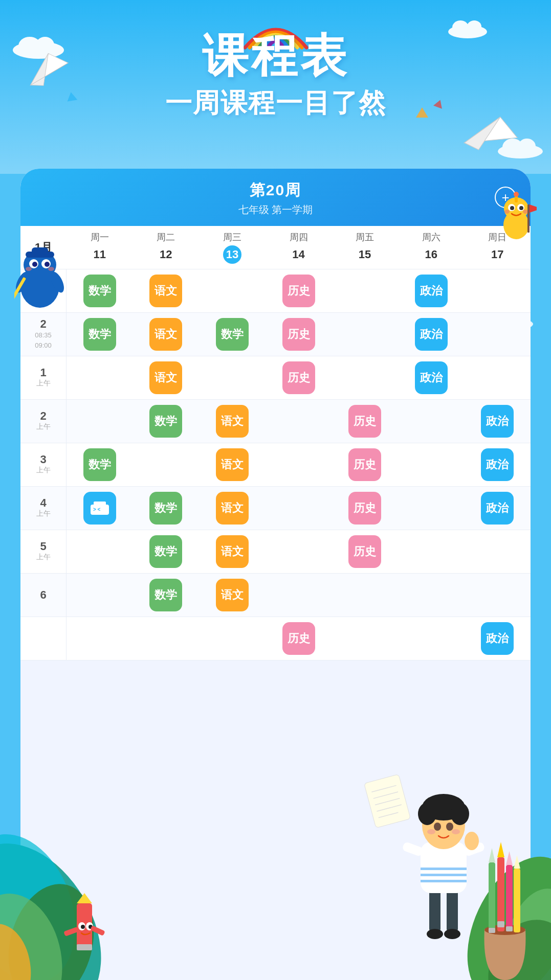  Describe the element at coordinates (100, 237) in the screenshot. I see `day-name-0: 周一` at that location.